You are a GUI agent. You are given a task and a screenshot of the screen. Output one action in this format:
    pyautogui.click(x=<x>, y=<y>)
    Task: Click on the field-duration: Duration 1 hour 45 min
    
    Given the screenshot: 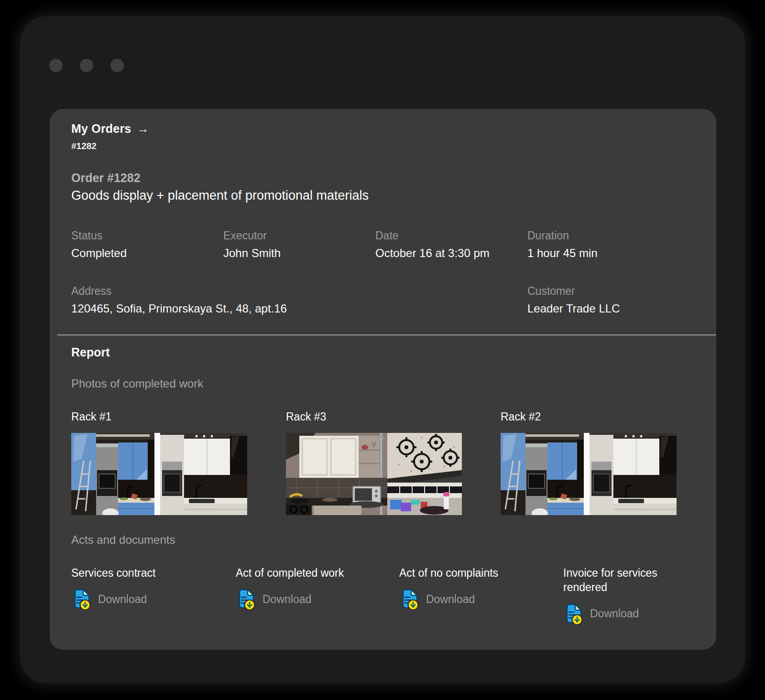 What is the action you would take?
    pyautogui.click(x=602, y=245)
    